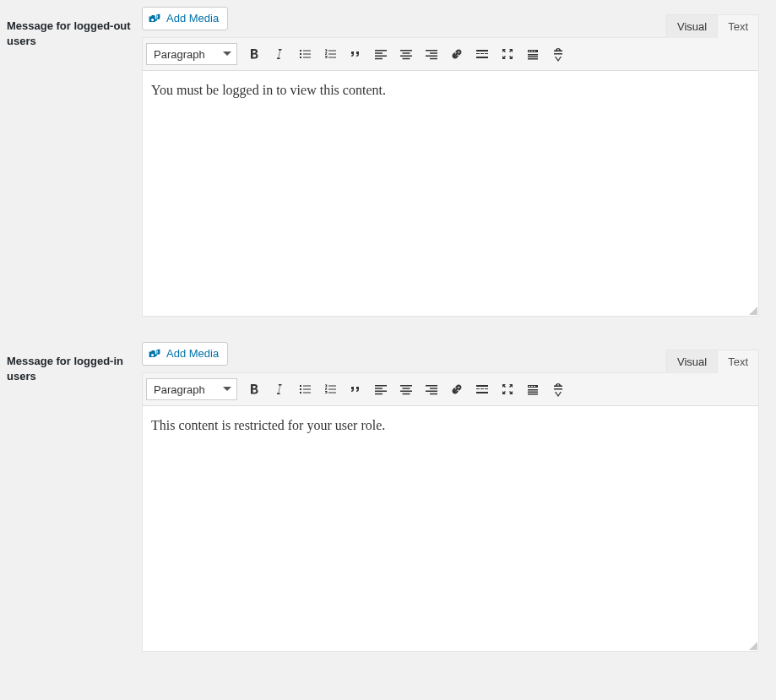 This screenshot has width=776, height=700. I want to click on editor-text: This content is restricted for your user…, so click(451, 426).